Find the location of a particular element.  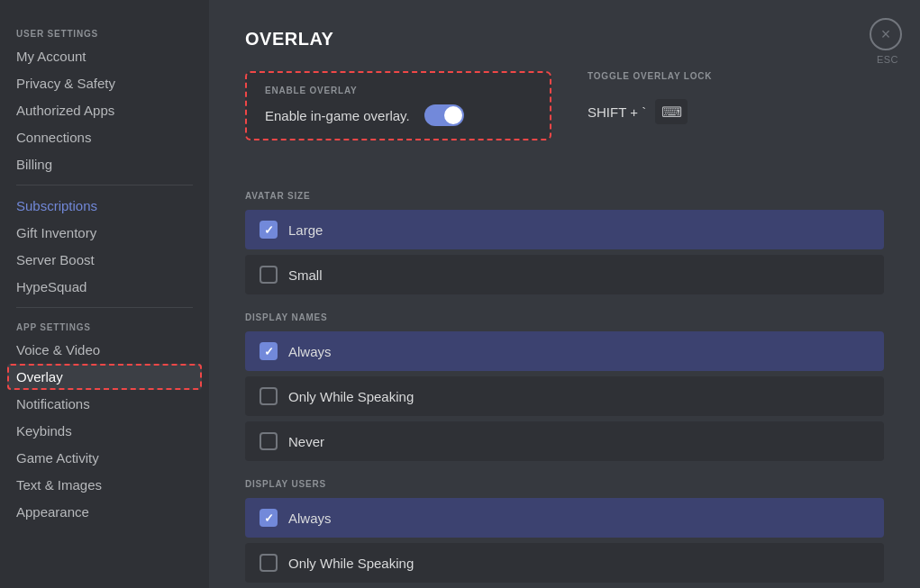

option-small-label: Small is located at coordinates (305, 276).